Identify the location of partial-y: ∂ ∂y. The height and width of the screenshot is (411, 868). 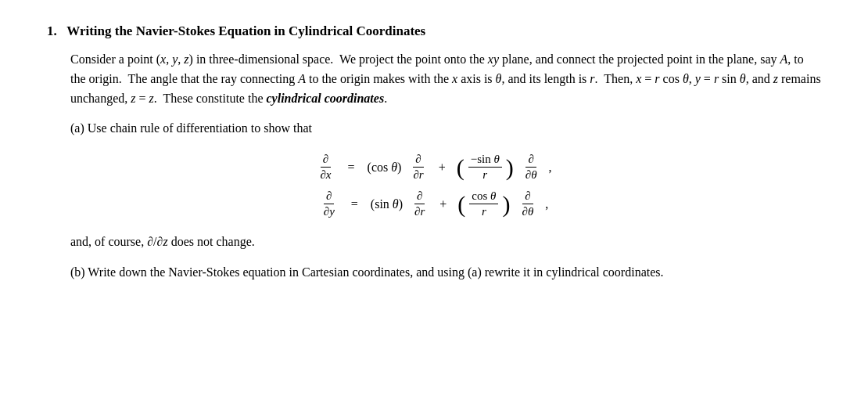
(329, 204).